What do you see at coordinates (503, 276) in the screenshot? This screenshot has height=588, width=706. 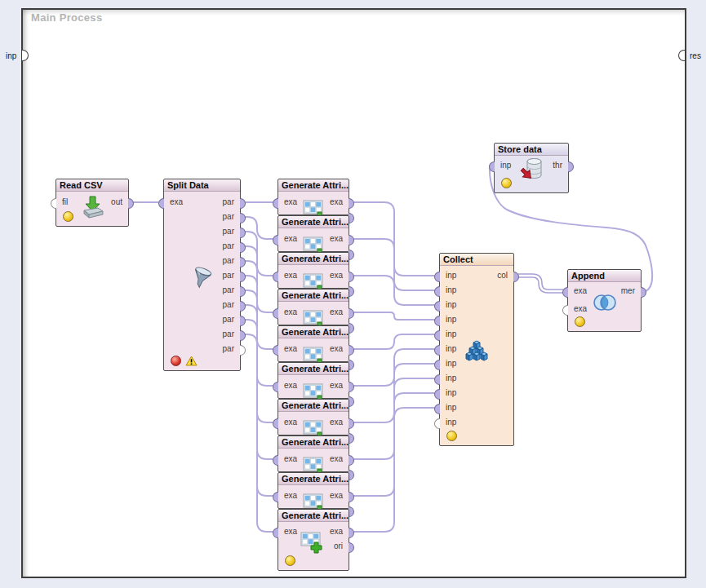 I see `port-label: col` at bounding box center [503, 276].